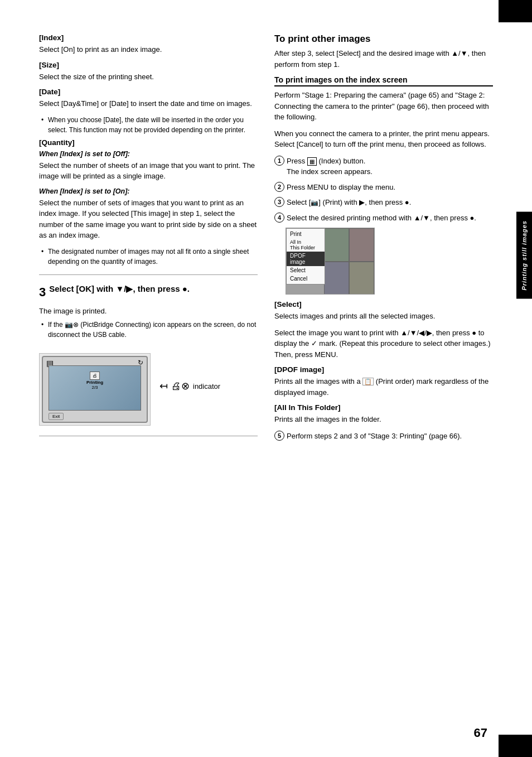 This screenshot has height=757, width=532. Describe the element at coordinates (279, 436) in the screenshot. I see `step-circle-5: 5` at that location.